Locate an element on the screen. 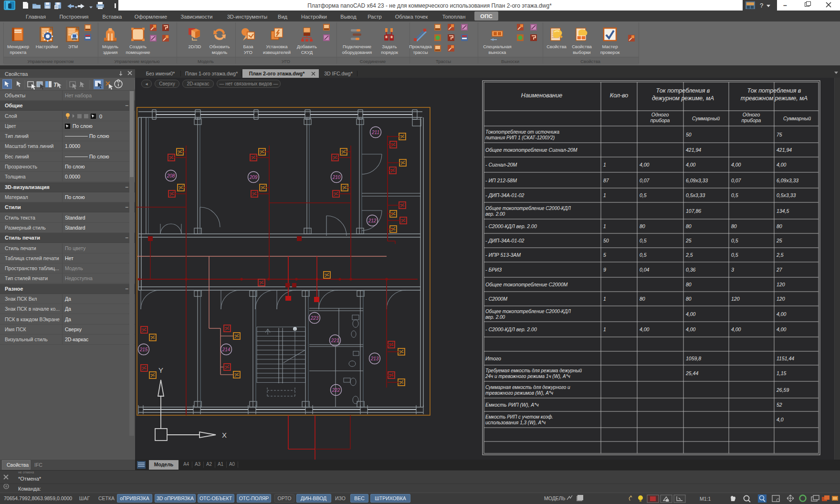 Image resolution: width=840 pixels, height=504 pixels. svg-text: 212 is located at coordinates (372, 220).